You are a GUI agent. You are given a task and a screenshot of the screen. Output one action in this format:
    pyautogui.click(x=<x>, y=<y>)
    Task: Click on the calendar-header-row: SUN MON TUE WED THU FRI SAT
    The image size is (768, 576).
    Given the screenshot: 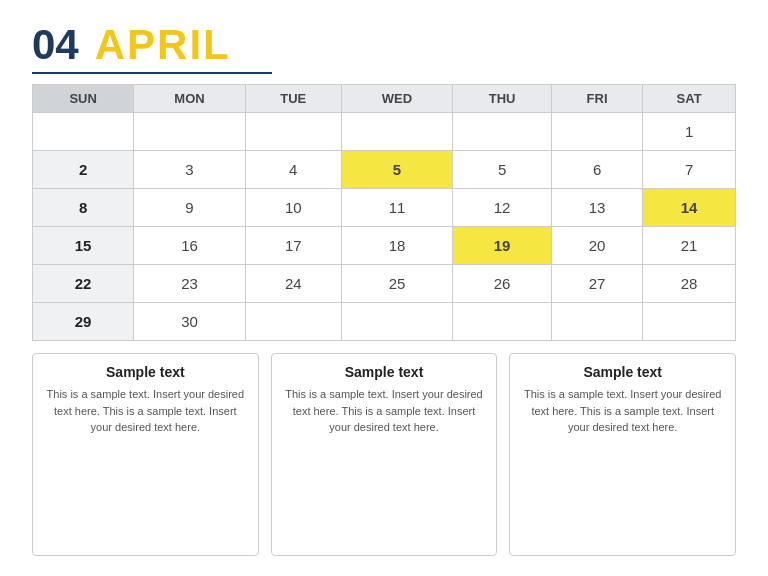 What is the action you would take?
    pyautogui.click(x=384, y=99)
    